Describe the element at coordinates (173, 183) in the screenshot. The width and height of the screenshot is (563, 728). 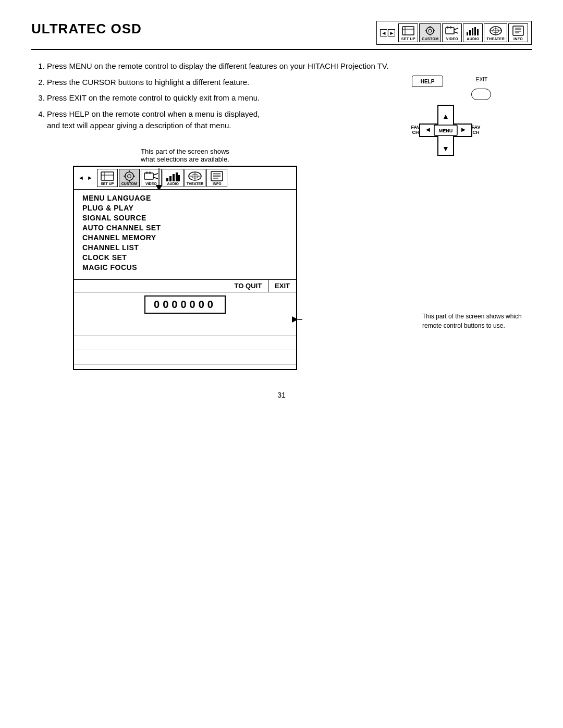
I see `tv-audio-label: AUDIO` at that location.